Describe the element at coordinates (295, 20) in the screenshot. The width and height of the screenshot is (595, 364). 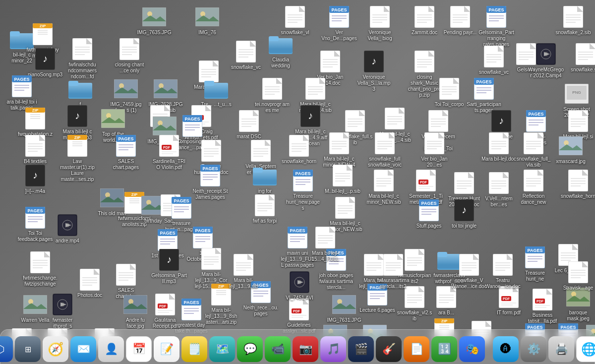
I see `desktop-item-item5: snowflake_vl` at that location.